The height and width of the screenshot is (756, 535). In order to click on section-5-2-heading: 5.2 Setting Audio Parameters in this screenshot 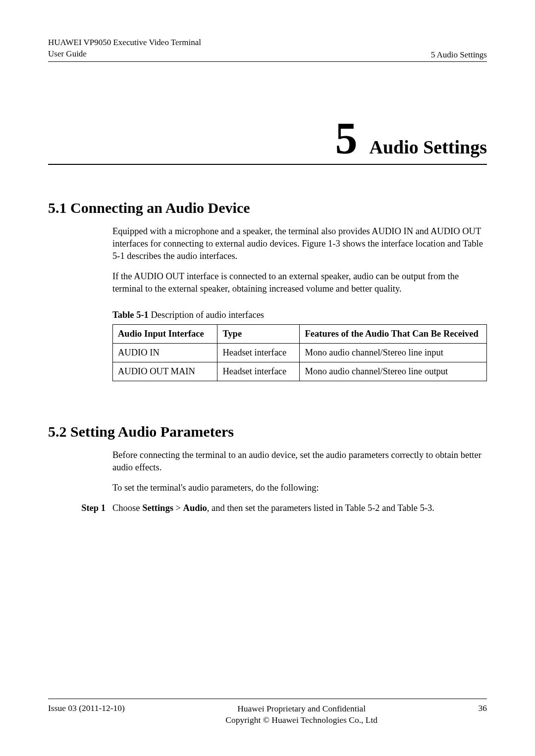, I will do `click(268, 432)`.